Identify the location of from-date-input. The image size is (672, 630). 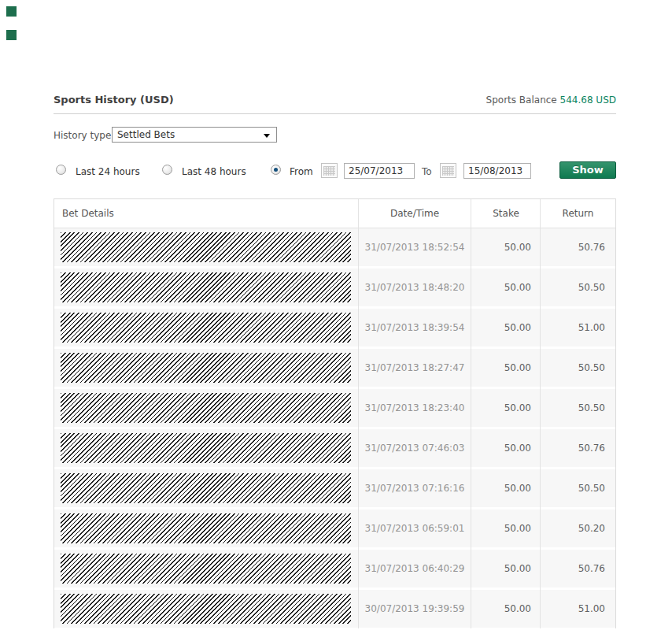
(379, 171).